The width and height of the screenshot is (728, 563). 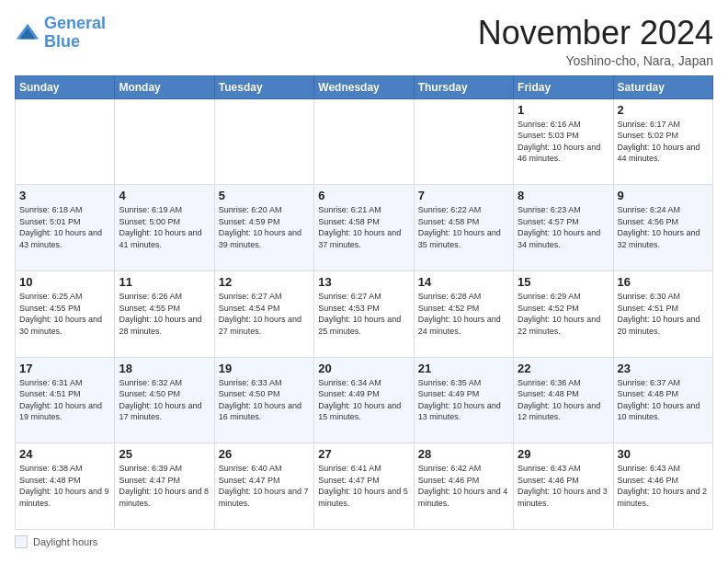 I want to click on calendar-cell: 12Sunrise: 6:27 AMSunset: 4:54 PMDayligh…, so click(x=264, y=314).